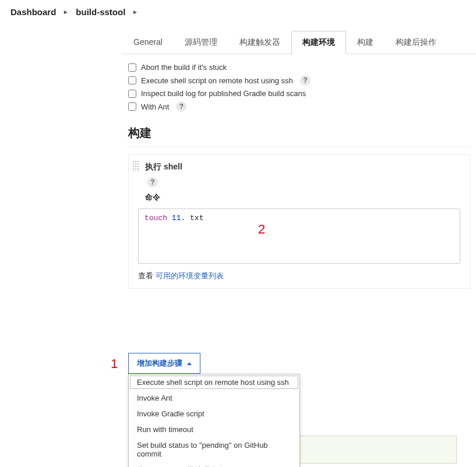 The height and width of the screenshot is (467, 476). I want to click on build-section-title: 构建, so click(299, 130).